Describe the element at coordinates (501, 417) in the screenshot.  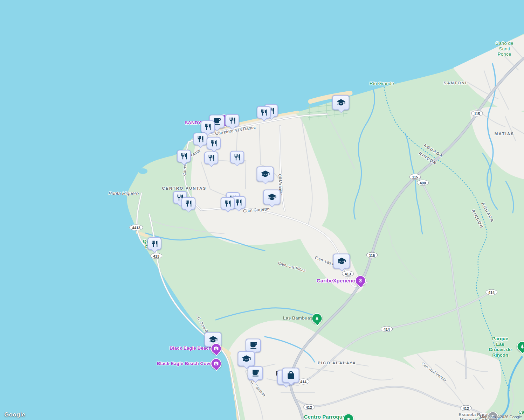
I see `map-attribution: Map data ©2026 Google` at that location.